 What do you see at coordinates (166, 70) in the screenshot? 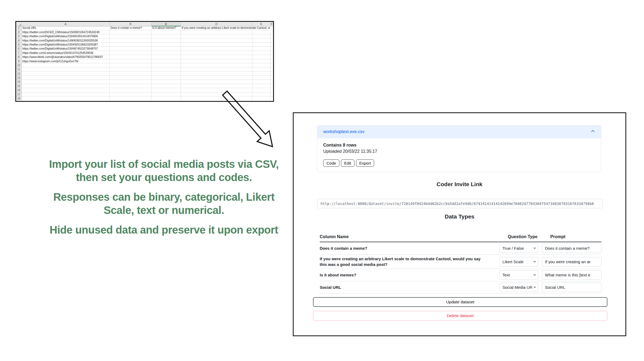
I see `cell-C11` at bounding box center [166, 70].